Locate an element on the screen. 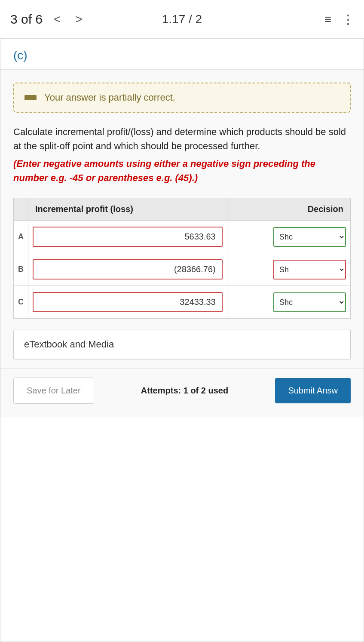 The height and width of the screenshot is (642, 364). submit-button: Submit Answ is located at coordinates (313, 390).